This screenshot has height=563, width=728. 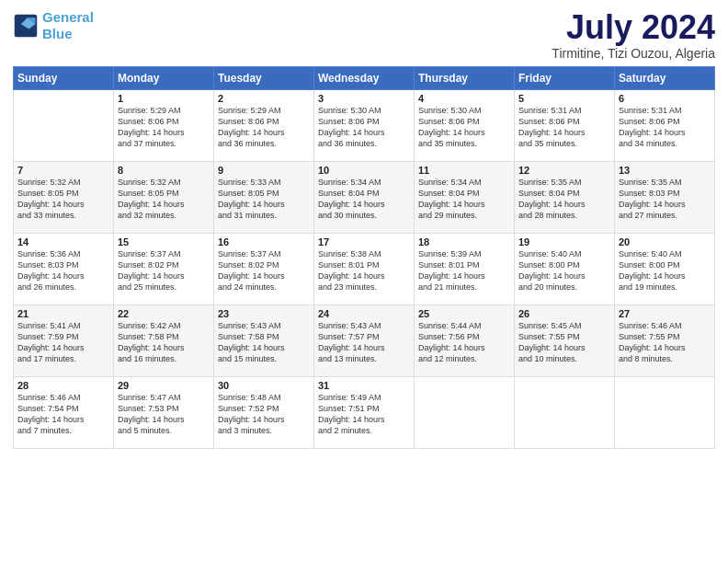 I want to click on week-row-4: 21Sunrise: 5:41 AM Sunset: 7:59 PM Dayli…, so click(x=364, y=340).